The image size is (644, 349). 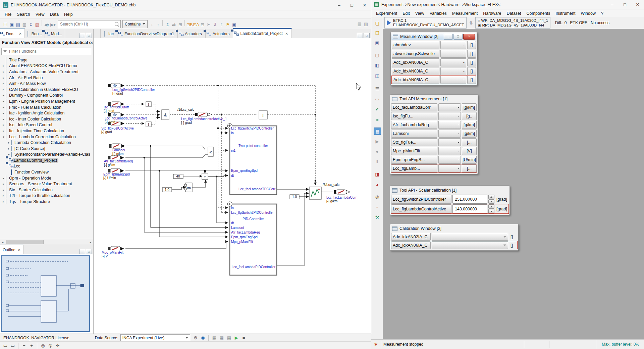 I want to click on zoom-in-icon: +, so click(x=32, y=346).